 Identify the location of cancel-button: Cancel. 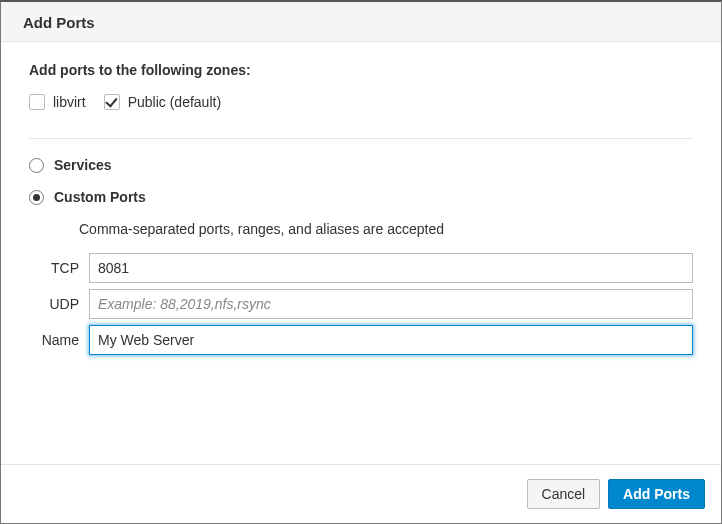
(564, 494).